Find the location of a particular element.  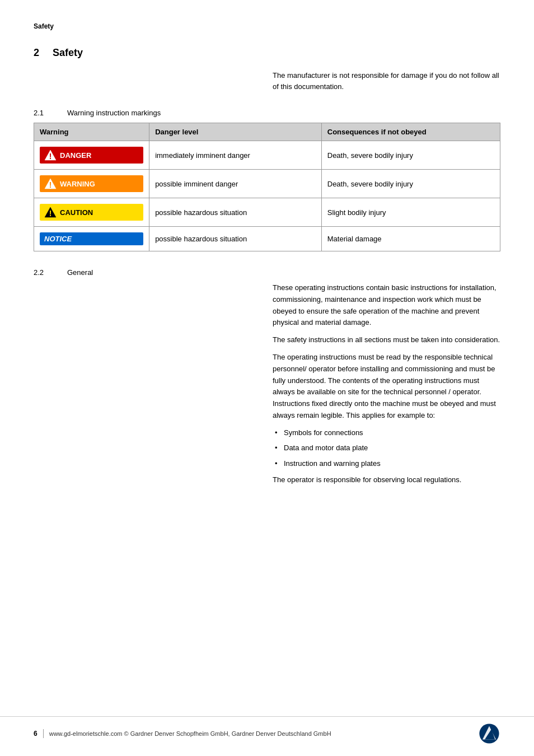

footer-divider is located at coordinates (44, 734).